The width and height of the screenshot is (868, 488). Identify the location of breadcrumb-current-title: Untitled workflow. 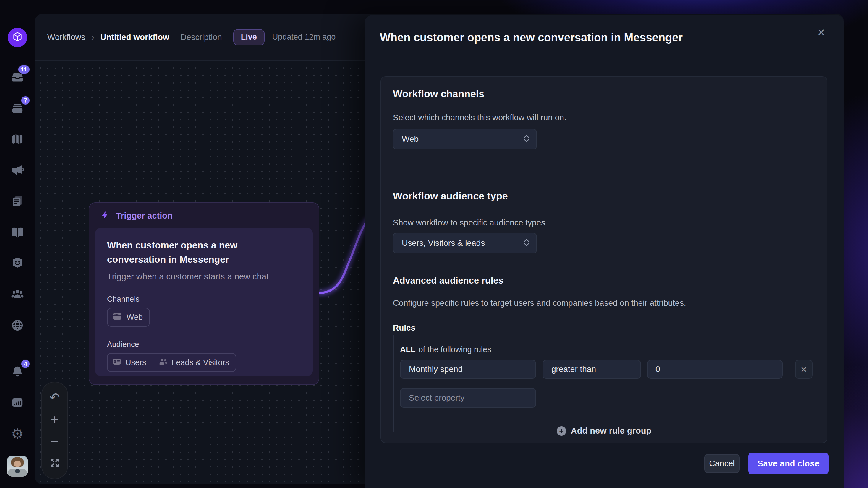
(135, 37).